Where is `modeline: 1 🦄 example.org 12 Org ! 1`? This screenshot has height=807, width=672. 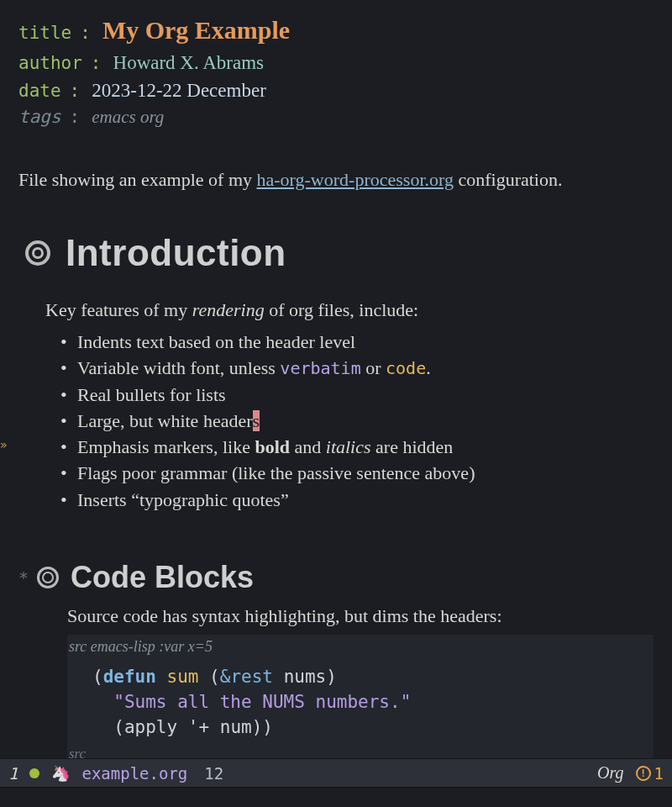 modeline: 1 🦄 example.org 12 Org ! 1 is located at coordinates (336, 773).